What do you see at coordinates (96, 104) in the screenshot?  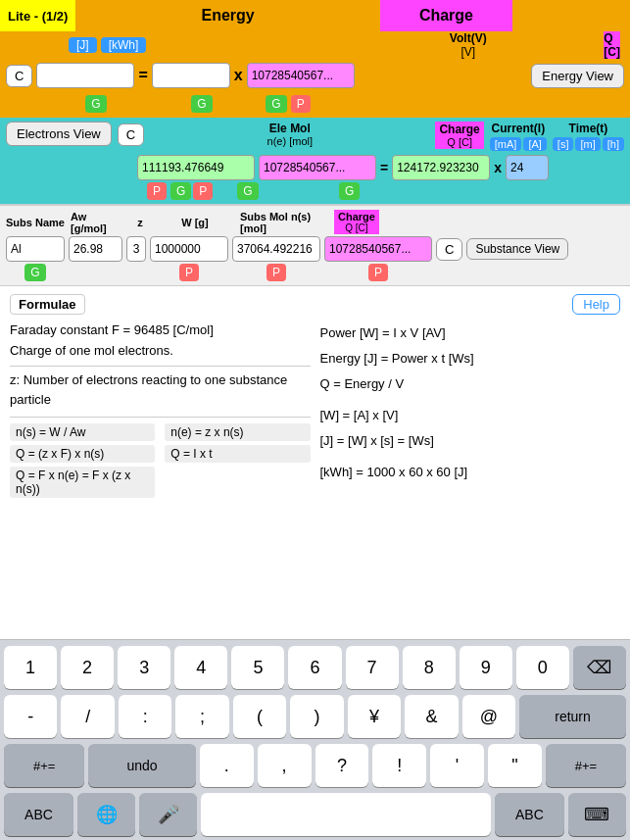 I see `energy-g1-btn: G` at bounding box center [96, 104].